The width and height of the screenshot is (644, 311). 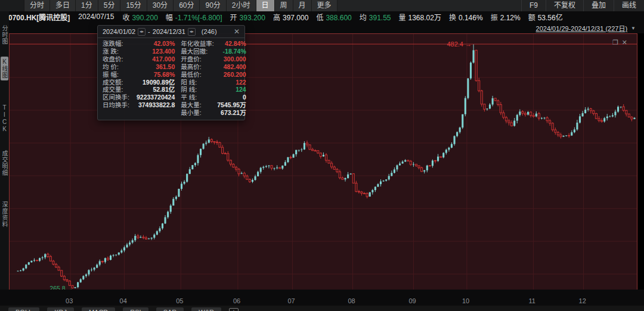 I want to click on quote-field-label: 收, so click(x=126, y=18).